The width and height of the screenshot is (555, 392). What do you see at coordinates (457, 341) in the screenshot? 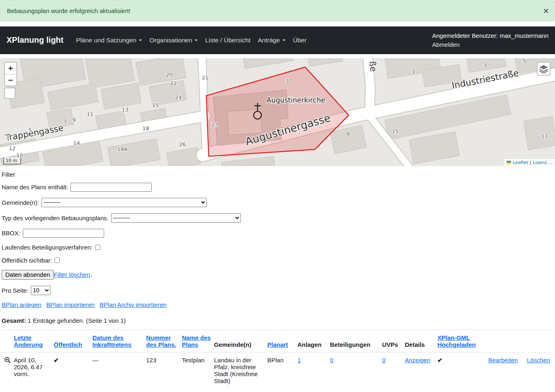
I see `sort-xplan-gml: XPlan-GML Hochgeladen` at bounding box center [457, 341].